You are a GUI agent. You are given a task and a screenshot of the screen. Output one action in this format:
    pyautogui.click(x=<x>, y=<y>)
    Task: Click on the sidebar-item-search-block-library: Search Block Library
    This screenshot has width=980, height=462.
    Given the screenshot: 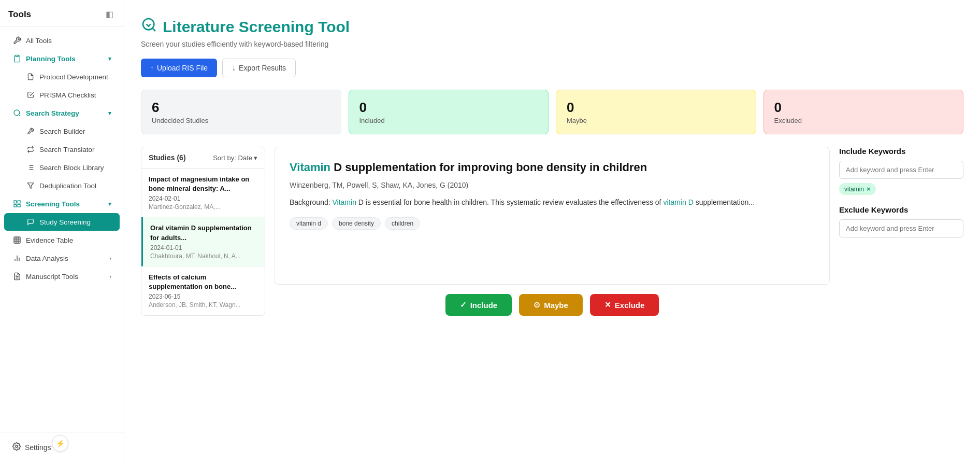 What is the action you would take?
    pyautogui.click(x=62, y=167)
    